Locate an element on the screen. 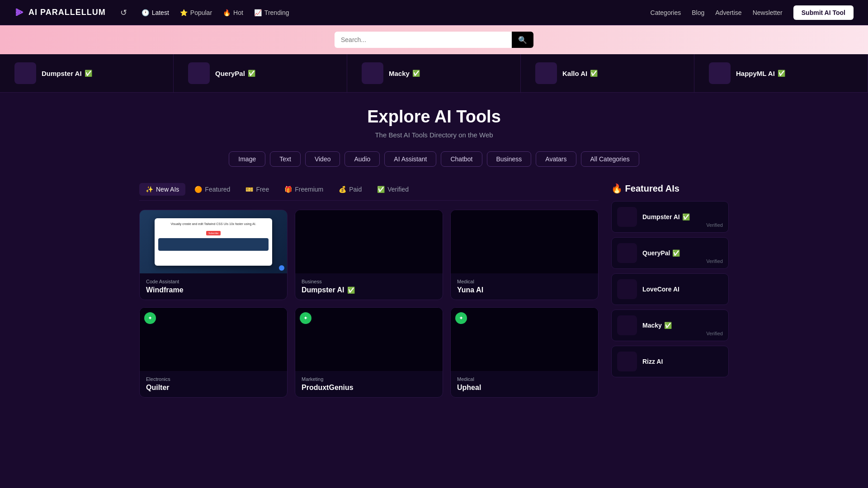 The height and width of the screenshot is (488, 868). tool-card-yuna-ai: Medical Yuna AI is located at coordinates (524, 255).